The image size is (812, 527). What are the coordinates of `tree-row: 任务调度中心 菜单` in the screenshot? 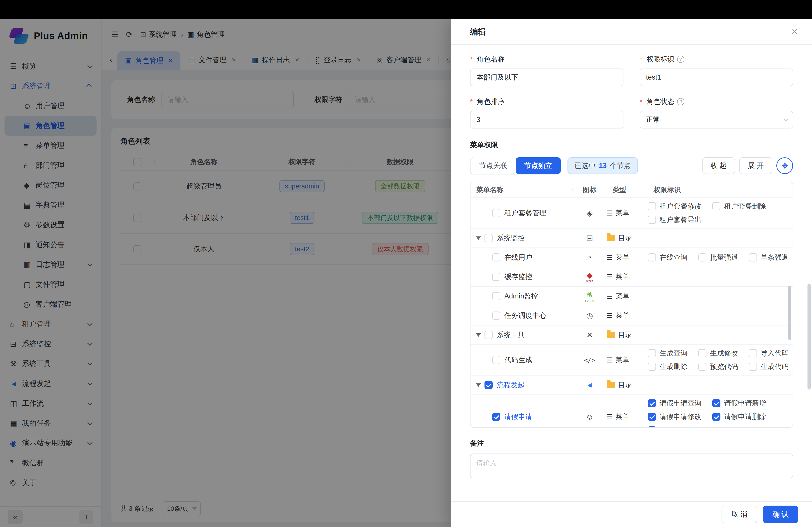 It's located at (632, 316).